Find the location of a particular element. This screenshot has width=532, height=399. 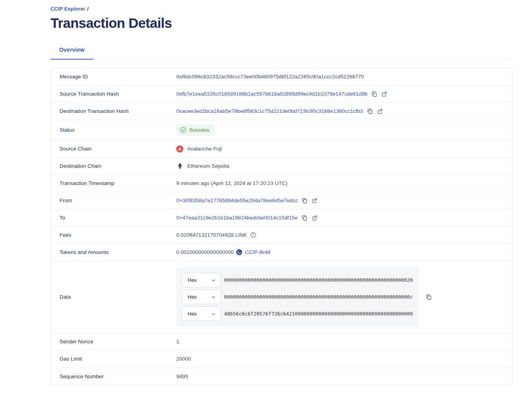

message-id-value: 0xf8dc098c832332ac59ccc73ee00b480975d8f1… is located at coordinates (270, 77).